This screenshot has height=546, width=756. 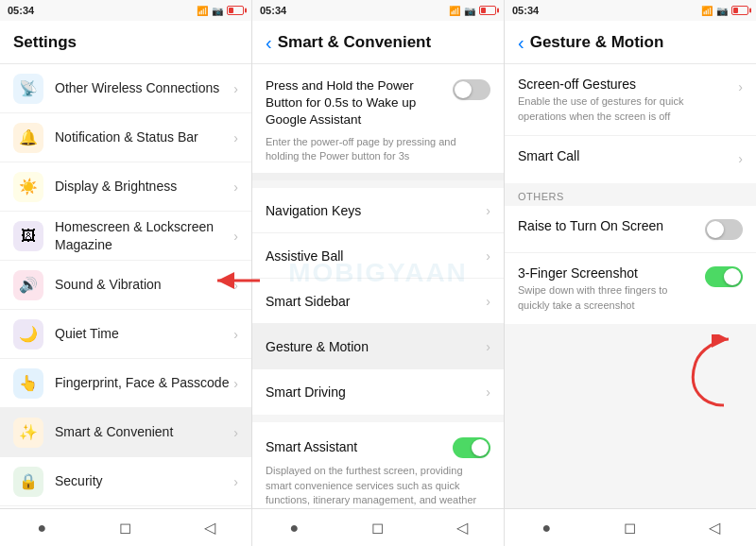 I want to click on nav-back-left: ◁, so click(x=210, y=528).